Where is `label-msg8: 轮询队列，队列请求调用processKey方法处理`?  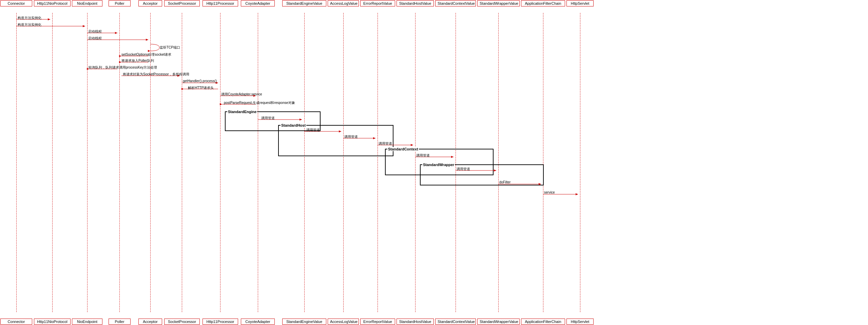
label-msg8: 轮询队列，队列请求调用processKey方法处理 is located at coordinates (123, 68).